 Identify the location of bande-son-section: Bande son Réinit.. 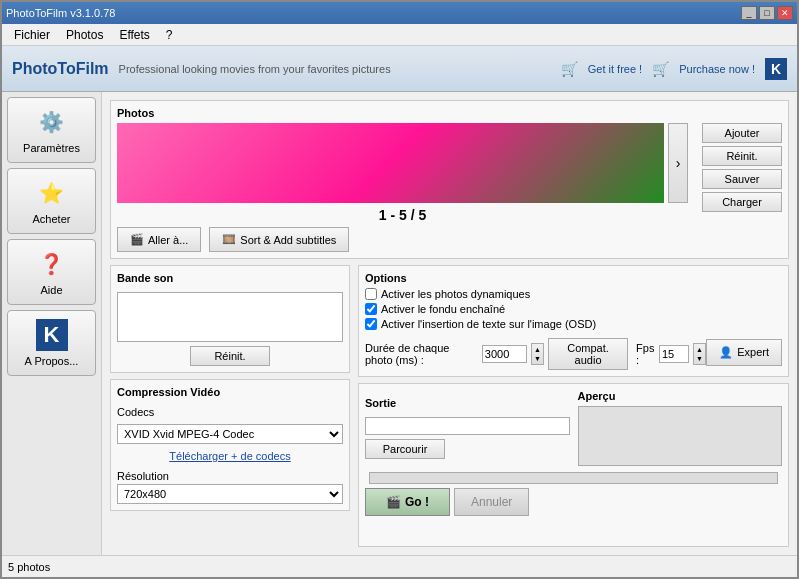
(230, 319).